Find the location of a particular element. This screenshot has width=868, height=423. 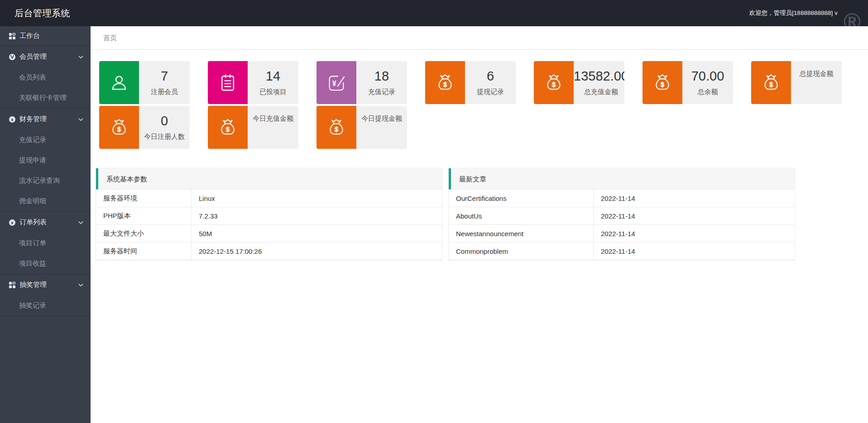

sidebar-item-withdraw-apply: 提现申请 is located at coordinates (45, 160).